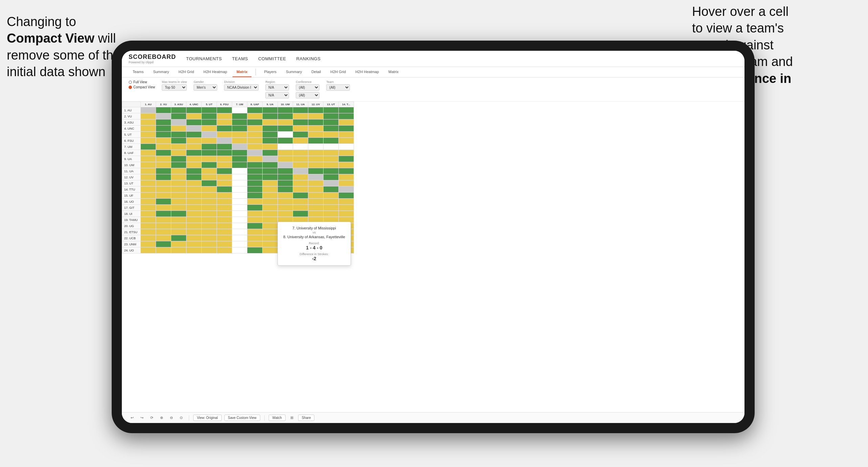 This screenshot has height=467, width=868. Describe the element at coordinates (316, 72) in the screenshot. I see `tab-detail: Detail` at that location.